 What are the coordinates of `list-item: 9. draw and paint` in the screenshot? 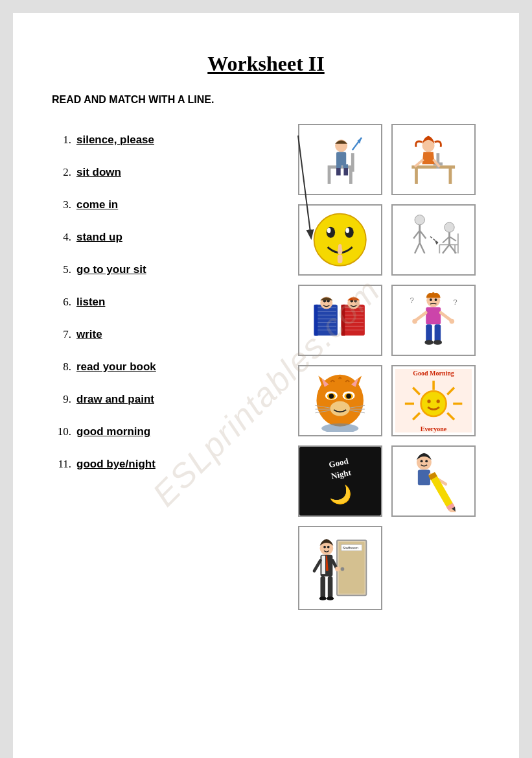 It's located at (175, 399).